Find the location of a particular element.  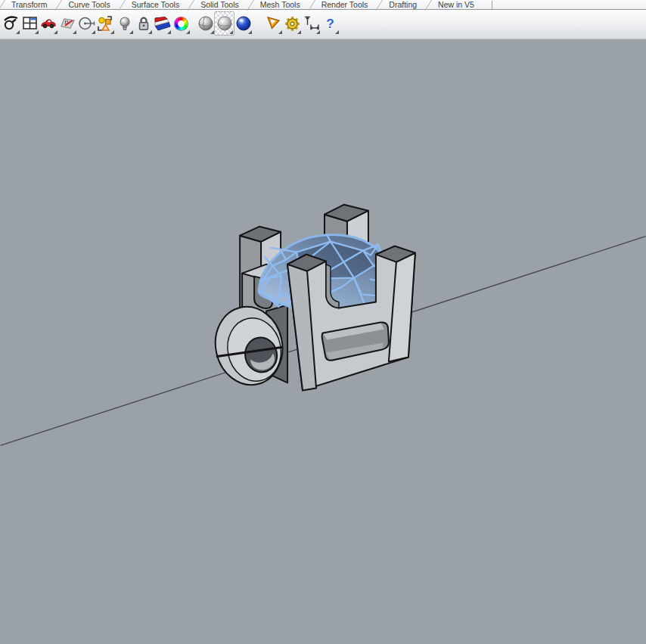

main-toolbar: ? is located at coordinates (323, 24).